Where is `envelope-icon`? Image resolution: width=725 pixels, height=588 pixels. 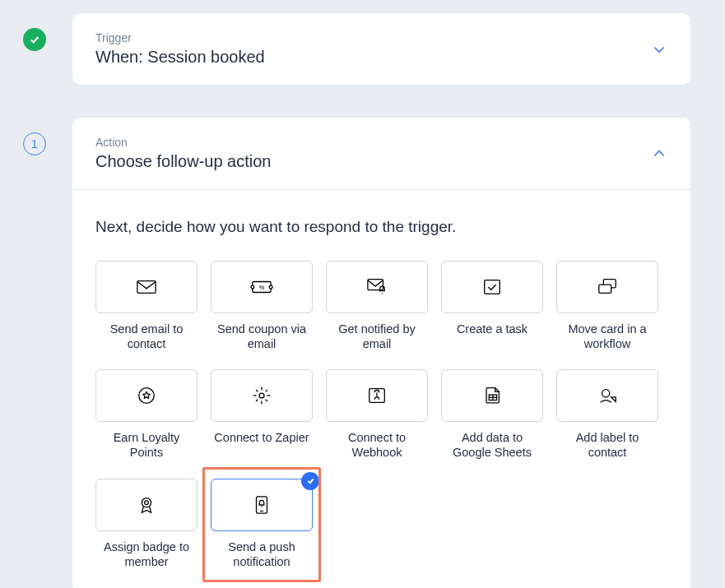 envelope-icon is located at coordinates (146, 287).